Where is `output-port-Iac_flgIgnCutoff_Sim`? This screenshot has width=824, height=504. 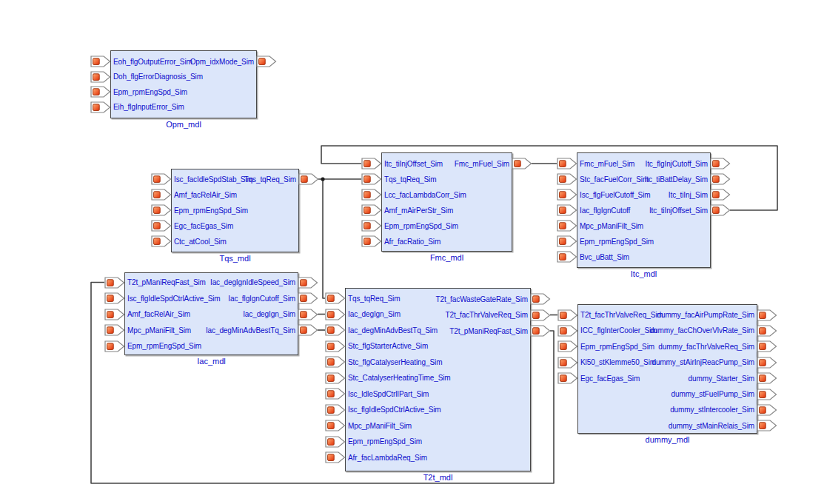
output-port-Iac_flgIgnCutoff_Sim is located at coordinates (308, 298).